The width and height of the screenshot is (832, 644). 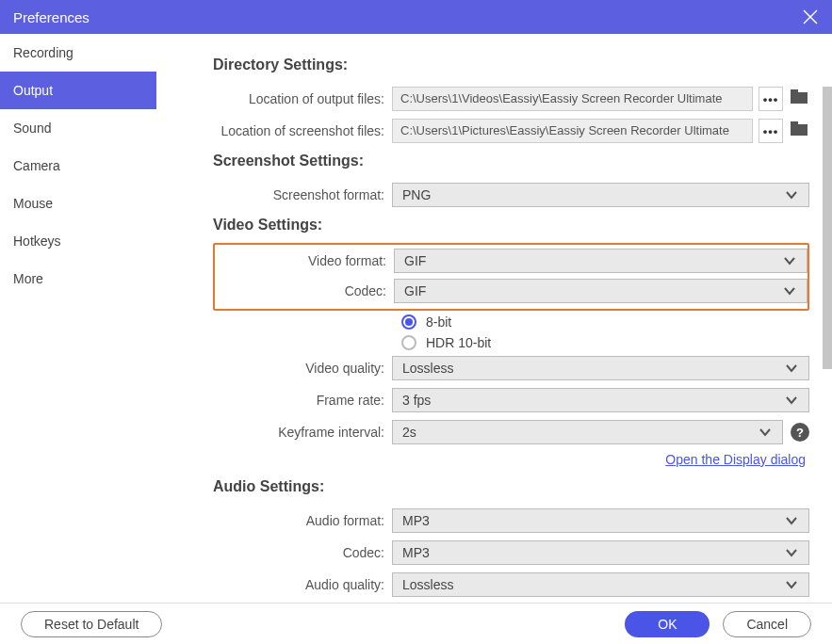 What do you see at coordinates (302, 585) in the screenshot?
I see `audio-quality-label: Audio quality:` at bounding box center [302, 585].